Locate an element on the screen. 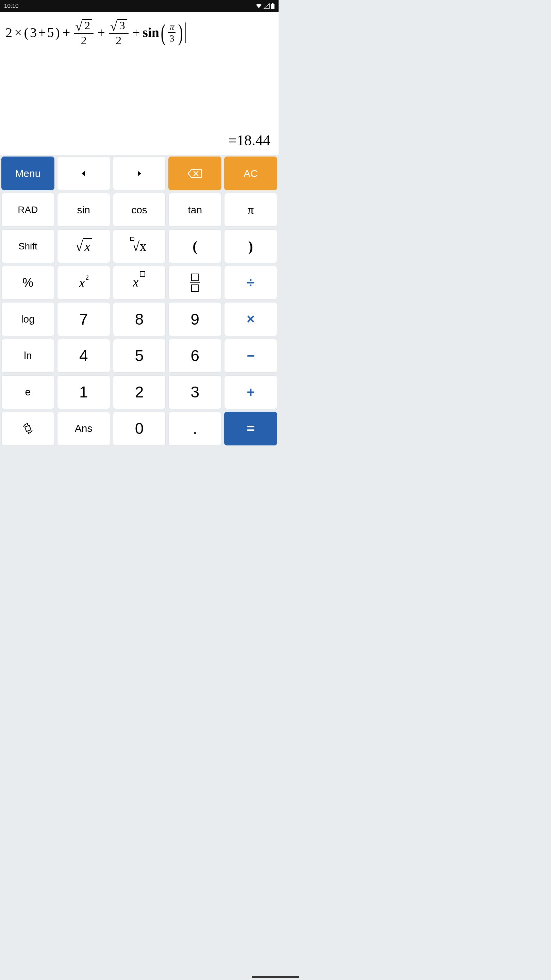  expr-den2b: 2 is located at coordinates (119, 40).